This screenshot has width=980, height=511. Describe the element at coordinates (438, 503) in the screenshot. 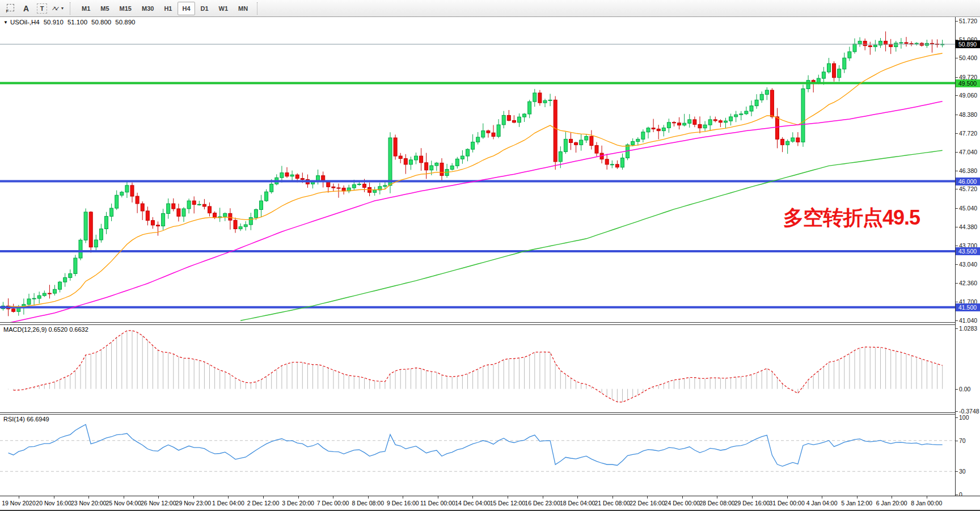

I see `time-tick-label: 11 Dec 00:00` at that location.